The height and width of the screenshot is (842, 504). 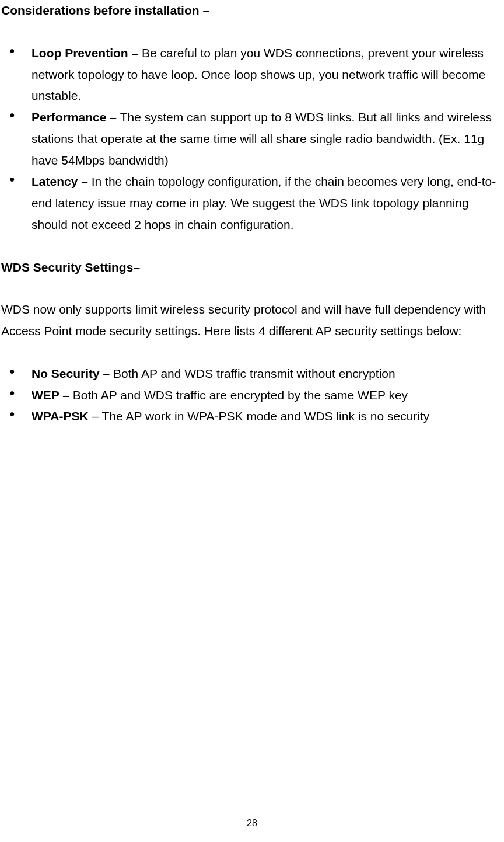 I want to click on page-number: 28, so click(x=252, y=823).